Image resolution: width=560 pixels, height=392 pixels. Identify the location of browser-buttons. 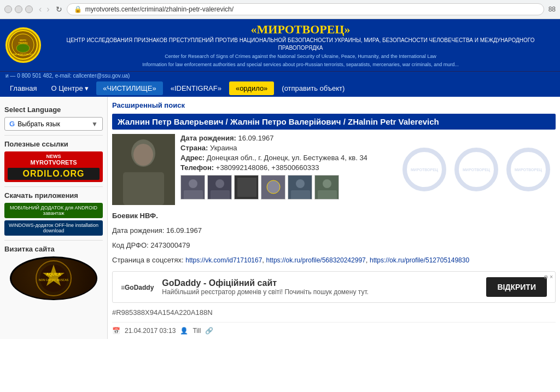
(19, 9).